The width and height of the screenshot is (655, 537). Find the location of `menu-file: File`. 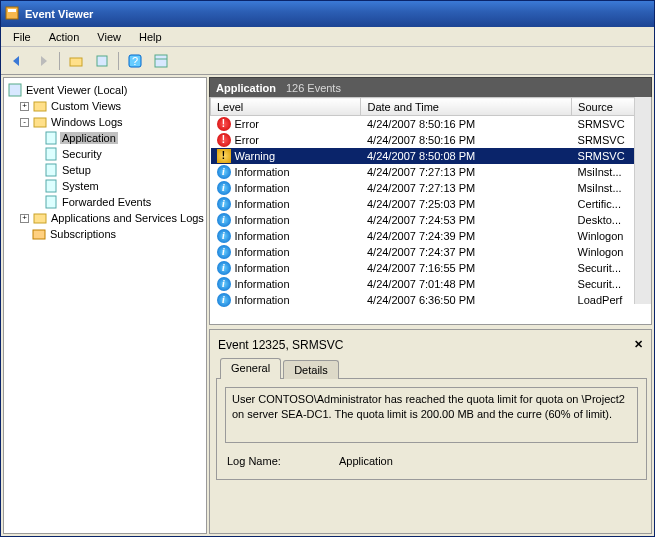

menu-file: File is located at coordinates (22, 37).